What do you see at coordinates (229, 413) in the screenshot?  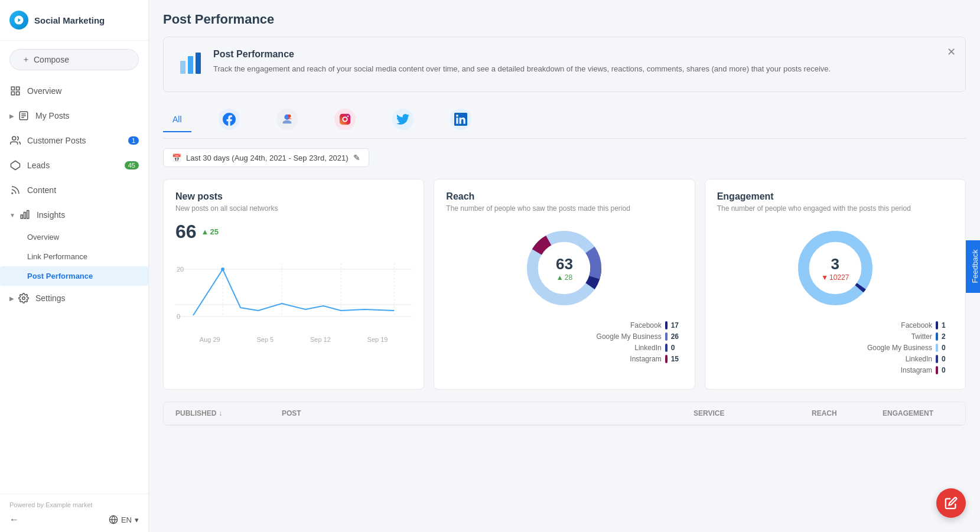 I see `th-published: Published ↓` at bounding box center [229, 413].